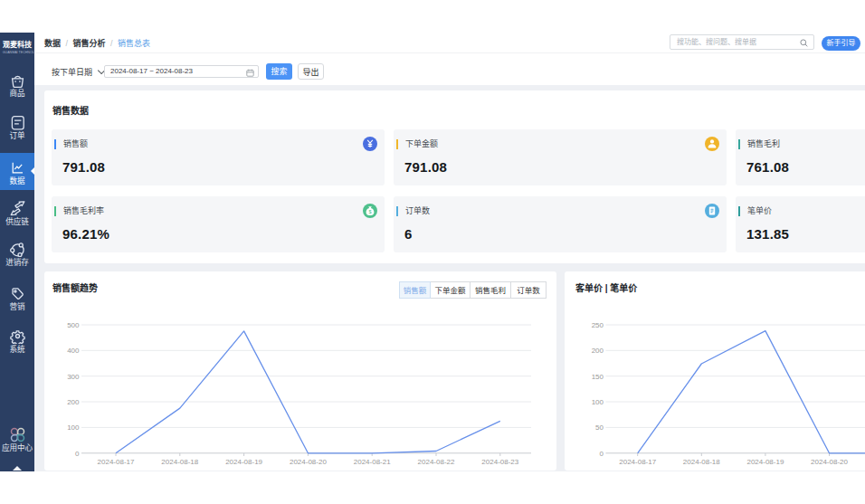  Describe the element at coordinates (73, 351) in the screenshot. I see `svg-text: 400` at that location.